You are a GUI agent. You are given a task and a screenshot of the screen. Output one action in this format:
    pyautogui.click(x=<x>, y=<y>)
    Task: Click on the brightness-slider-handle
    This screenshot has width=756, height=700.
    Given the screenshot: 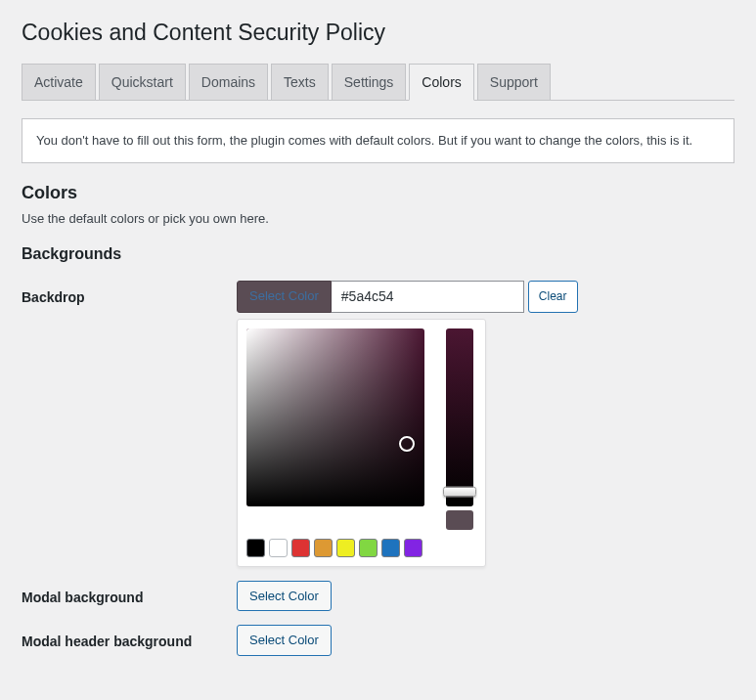 What is the action you would take?
    pyautogui.click(x=460, y=493)
    